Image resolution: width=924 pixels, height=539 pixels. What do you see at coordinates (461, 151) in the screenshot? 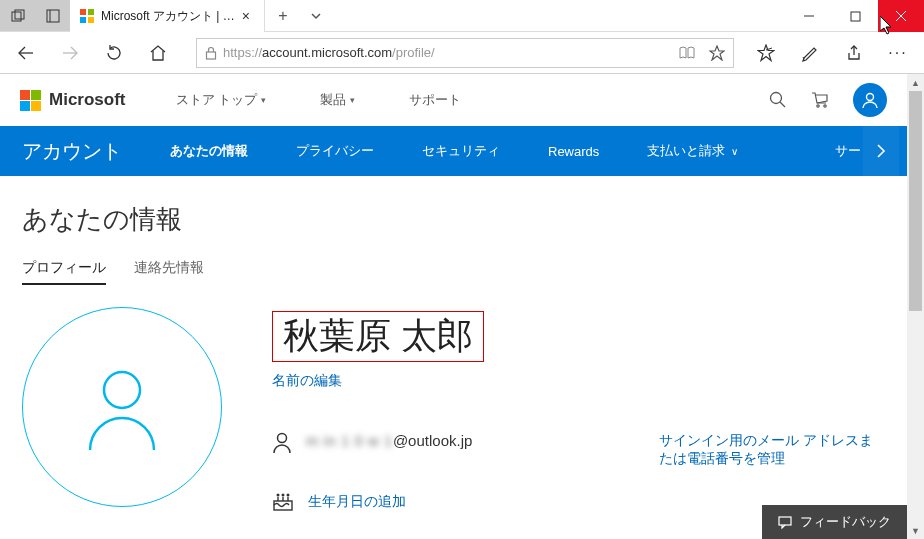
I see `nav-tab-security: セキュリティ` at bounding box center [461, 151].